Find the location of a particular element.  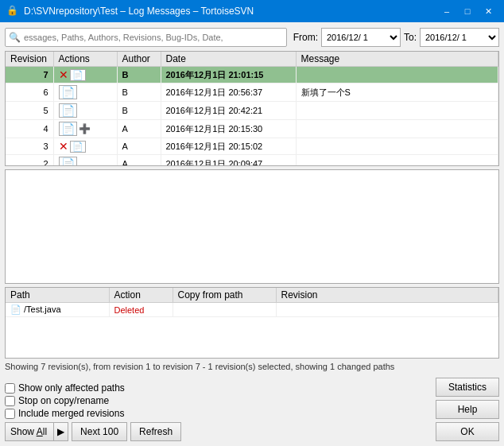

col-date: Date is located at coordinates (228, 59).